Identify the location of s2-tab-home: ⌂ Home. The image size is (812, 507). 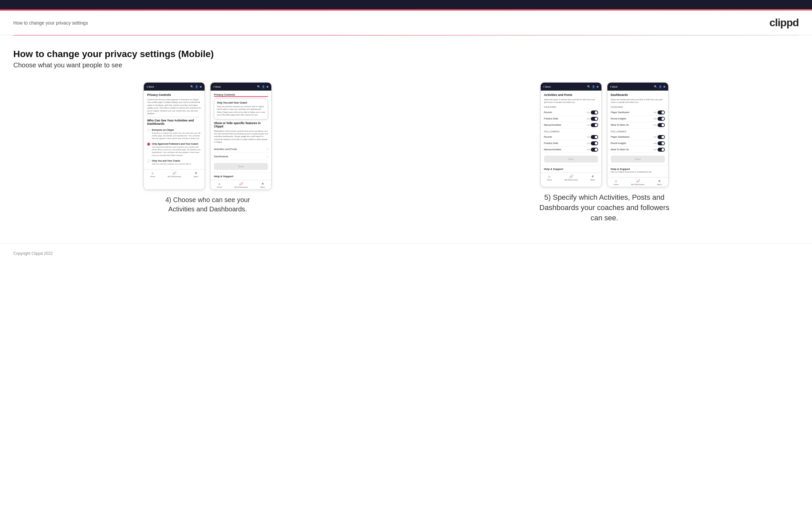
(219, 185).